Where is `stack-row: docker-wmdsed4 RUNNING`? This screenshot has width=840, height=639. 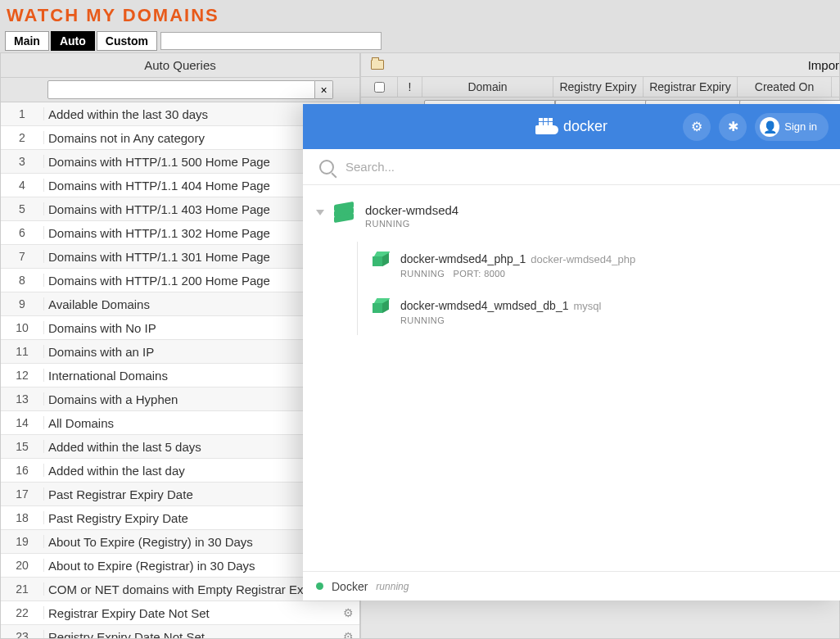
stack-row: docker-wmdsed4 RUNNING is located at coordinates (571, 216).